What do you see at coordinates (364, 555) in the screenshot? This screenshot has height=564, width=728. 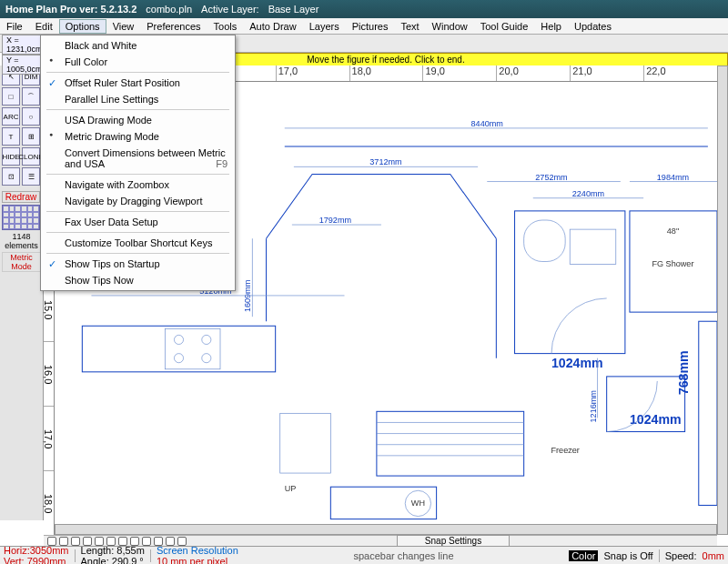 I see `status-bar: Horiz:3050mm Vert: 7990mm Length: 8,55m …` at bounding box center [364, 555].